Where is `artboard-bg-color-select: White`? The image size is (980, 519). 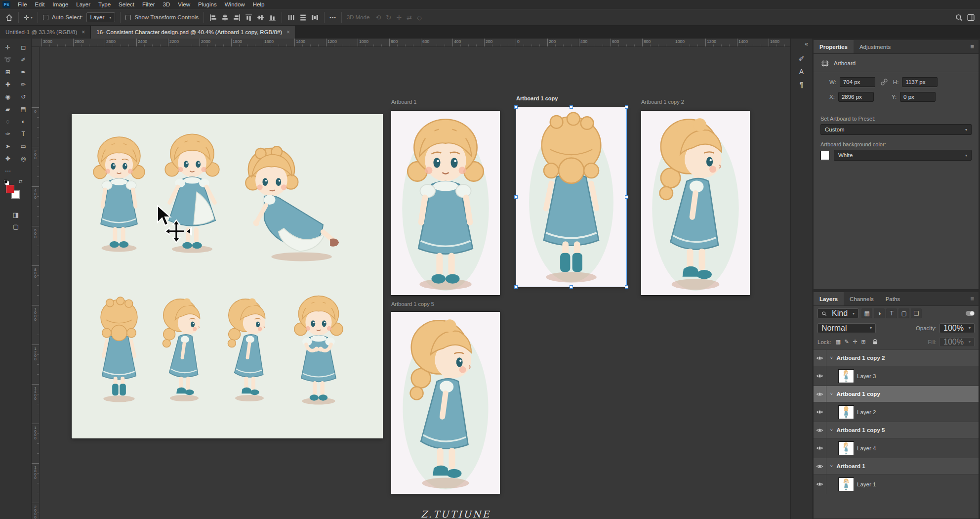 artboard-bg-color-select: White is located at coordinates (903, 155).